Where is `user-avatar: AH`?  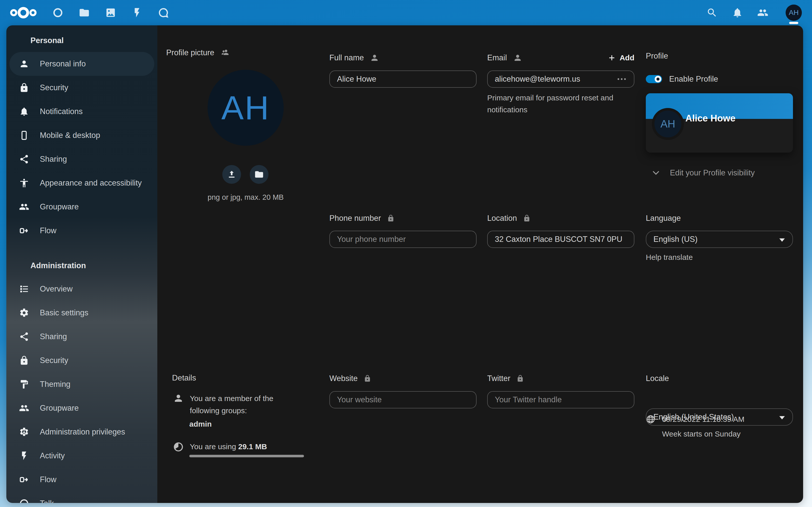 user-avatar: AH is located at coordinates (794, 13).